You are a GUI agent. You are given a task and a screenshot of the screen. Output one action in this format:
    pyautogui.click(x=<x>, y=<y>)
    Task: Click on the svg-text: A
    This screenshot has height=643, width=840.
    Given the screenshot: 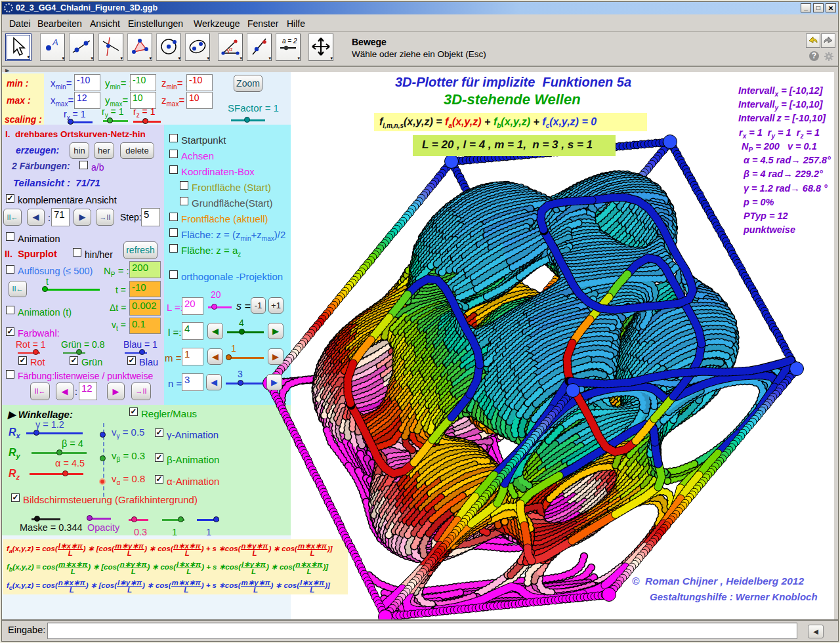 What is the action you would take?
    pyautogui.click(x=55, y=42)
    